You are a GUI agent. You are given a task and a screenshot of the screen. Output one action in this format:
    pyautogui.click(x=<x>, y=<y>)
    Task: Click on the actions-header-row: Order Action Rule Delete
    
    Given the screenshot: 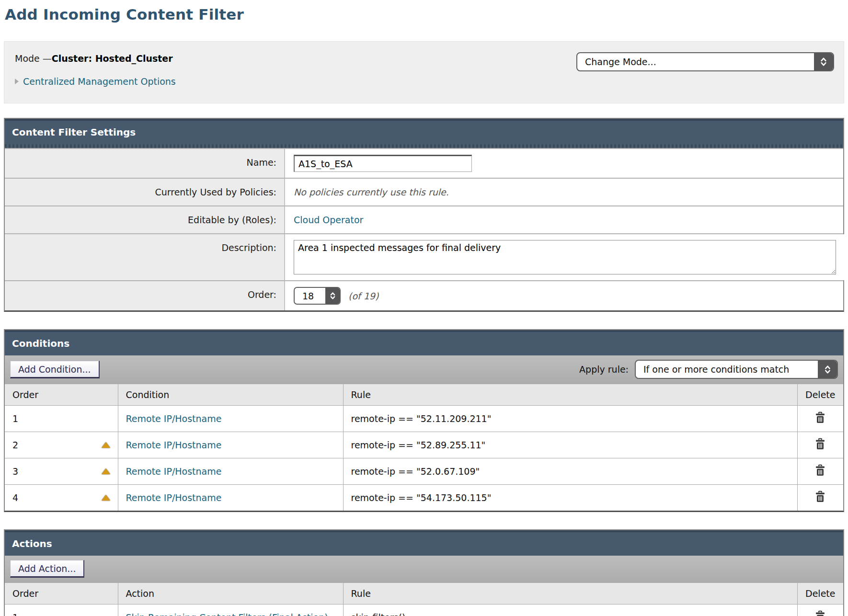 What is the action you would take?
    pyautogui.click(x=424, y=594)
    